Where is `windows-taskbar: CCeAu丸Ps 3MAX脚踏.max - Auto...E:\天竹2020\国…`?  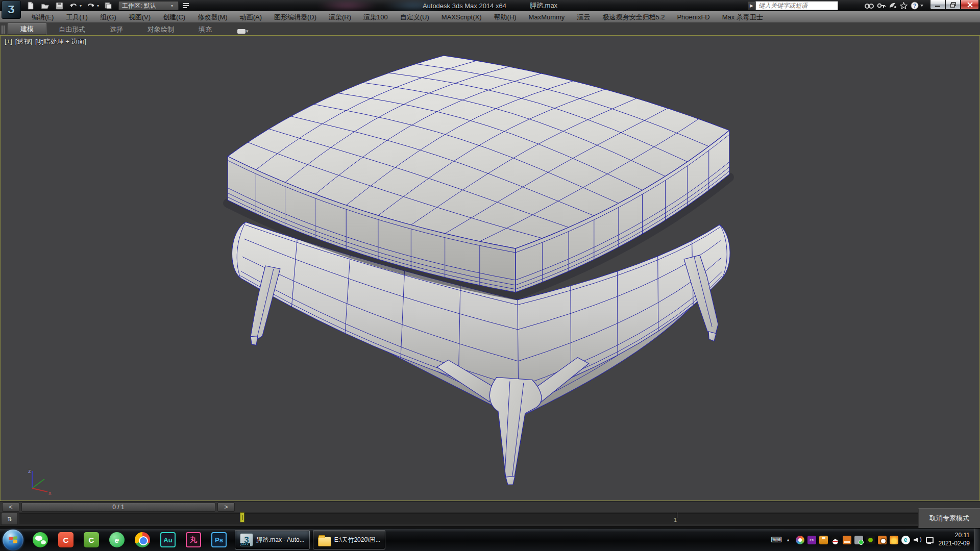 windows-taskbar: CCeAu丸Ps 3MAX脚踏.max - Auto...E:\天竹2020\国… is located at coordinates (490, 540).